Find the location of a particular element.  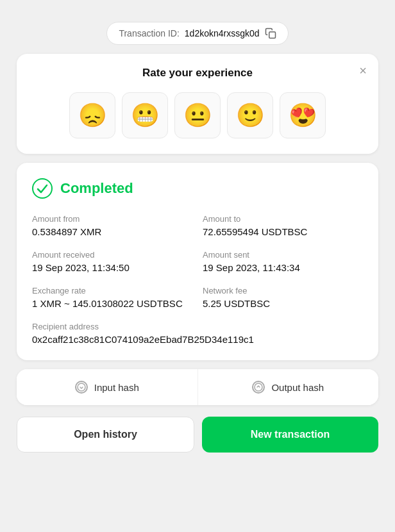

output-hash-label: Output hash is located at coordinates (298, 387).